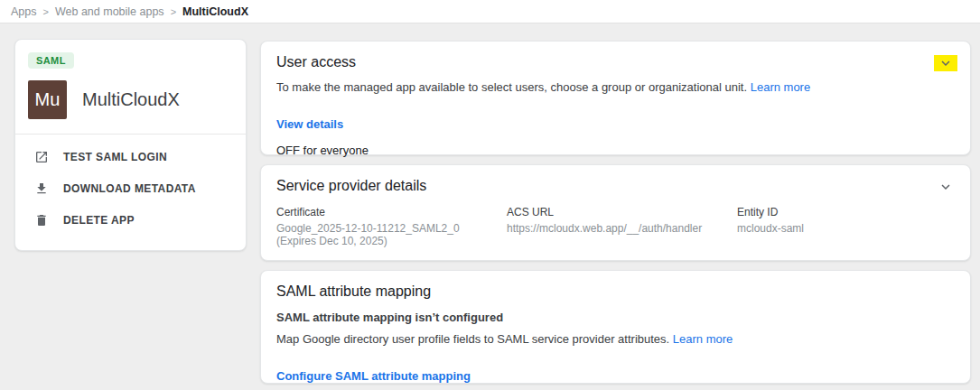  I want to click on delete-icon, so click(42, 220).